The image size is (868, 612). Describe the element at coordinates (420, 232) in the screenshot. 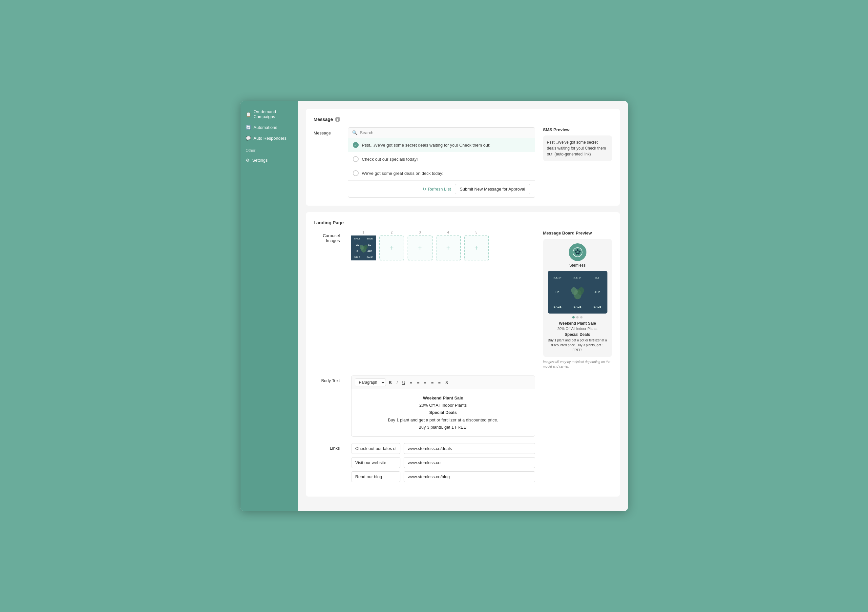

I see `slot-number-3: 3` at that location.